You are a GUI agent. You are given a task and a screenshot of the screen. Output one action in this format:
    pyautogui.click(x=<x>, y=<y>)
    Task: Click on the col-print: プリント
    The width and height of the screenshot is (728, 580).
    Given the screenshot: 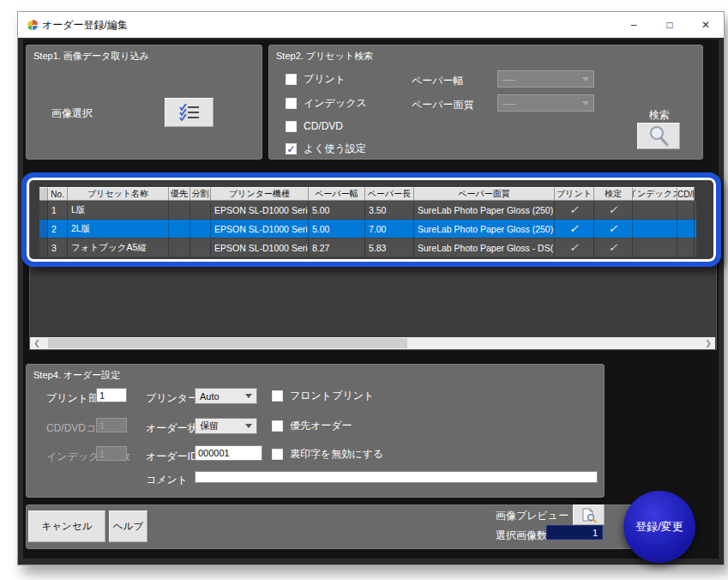 What is the action you would take?
    pyautogui.click(x=575, y=194)
    